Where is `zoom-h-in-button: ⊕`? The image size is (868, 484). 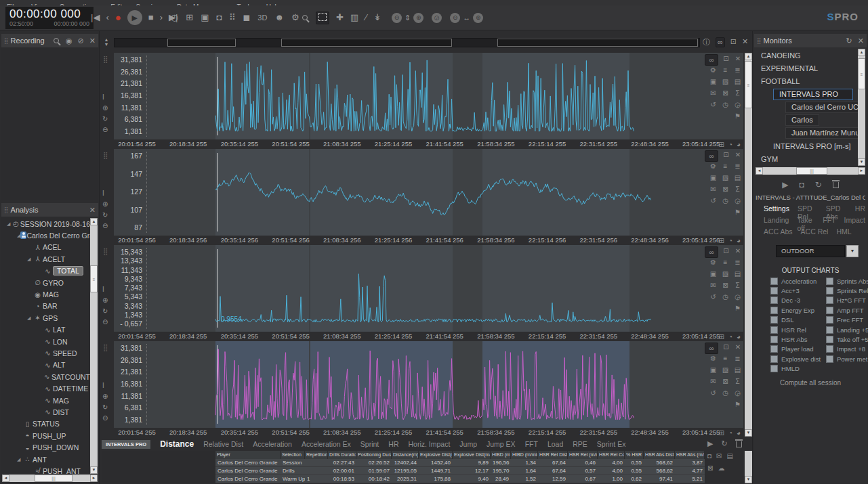 zoom-h-in-button: ⊕ is located at coordinates (478, 18).